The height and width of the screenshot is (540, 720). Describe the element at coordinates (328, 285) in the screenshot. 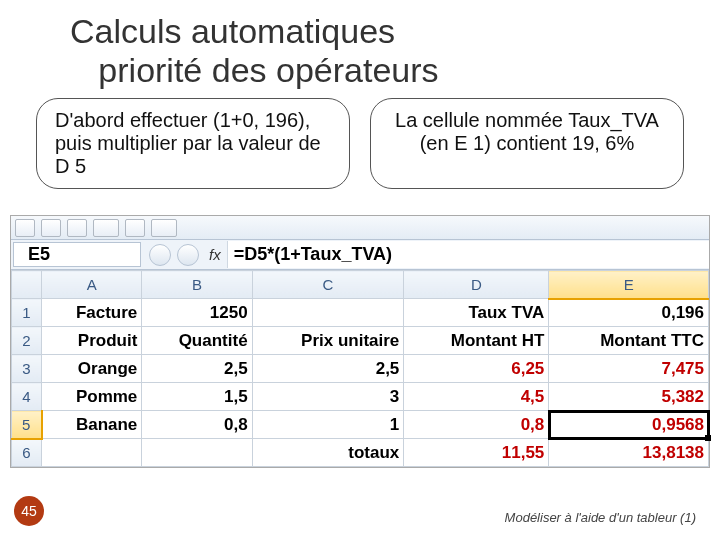

I see `col-header: C` at that location.